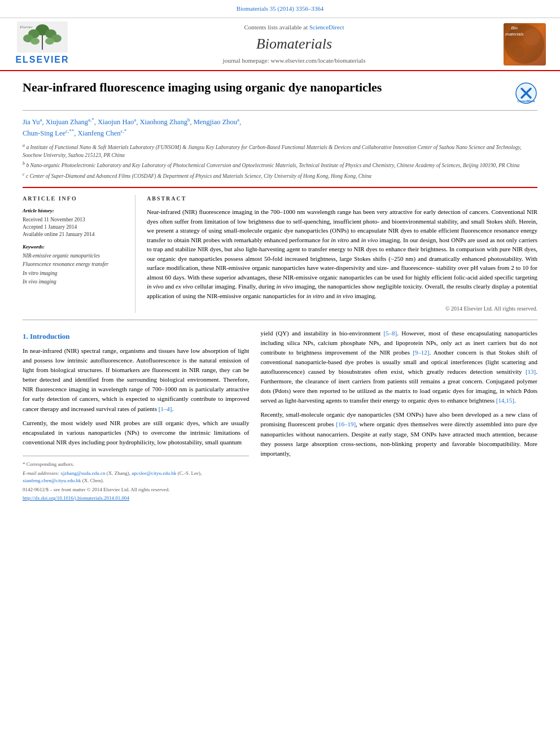 The width and height of the screenshot is (560, 747). I want to click on journal-logo-box: Biomaterials, so click(526, 44).